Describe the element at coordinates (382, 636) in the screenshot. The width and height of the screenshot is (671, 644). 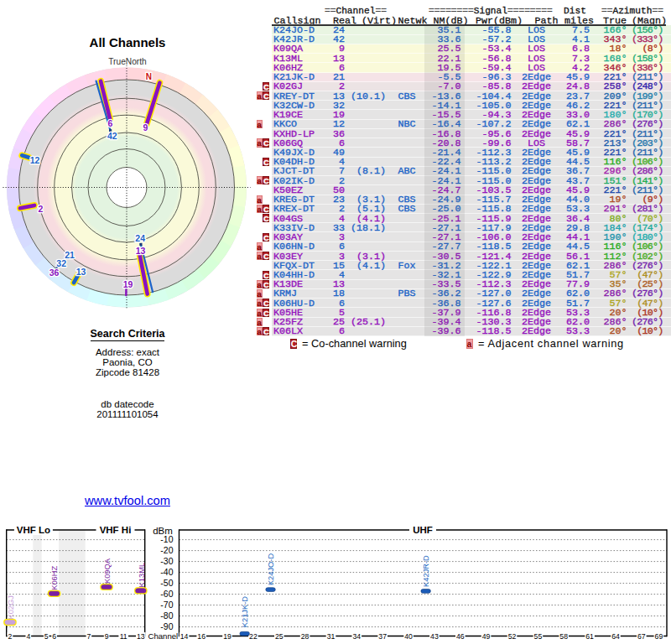
I see `svg-text: 37` at that location.